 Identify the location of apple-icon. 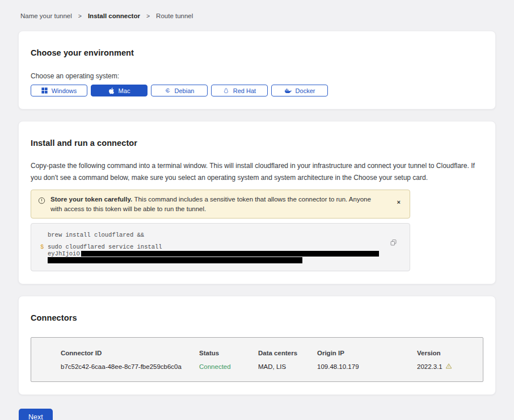
(111, 91).